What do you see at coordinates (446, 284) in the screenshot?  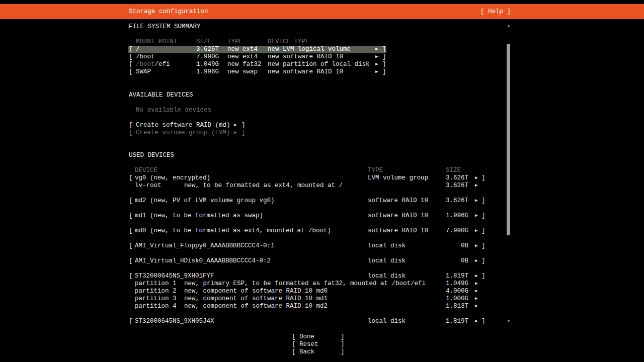 I see `child-size: 1.049G` at bounding box center [446, 284].